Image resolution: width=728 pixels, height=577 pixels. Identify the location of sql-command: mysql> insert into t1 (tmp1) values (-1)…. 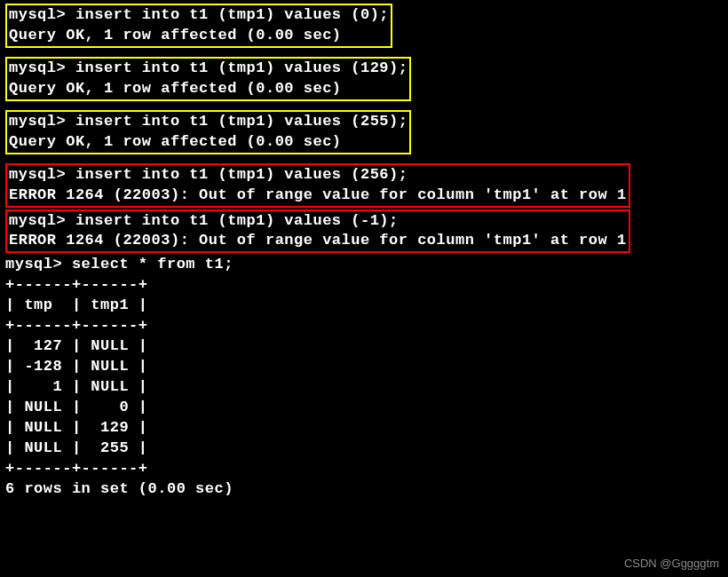
(318, 222).